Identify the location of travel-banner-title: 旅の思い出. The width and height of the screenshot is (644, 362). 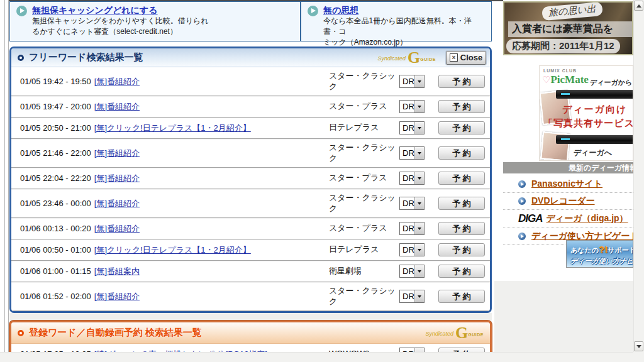
(572, 11).